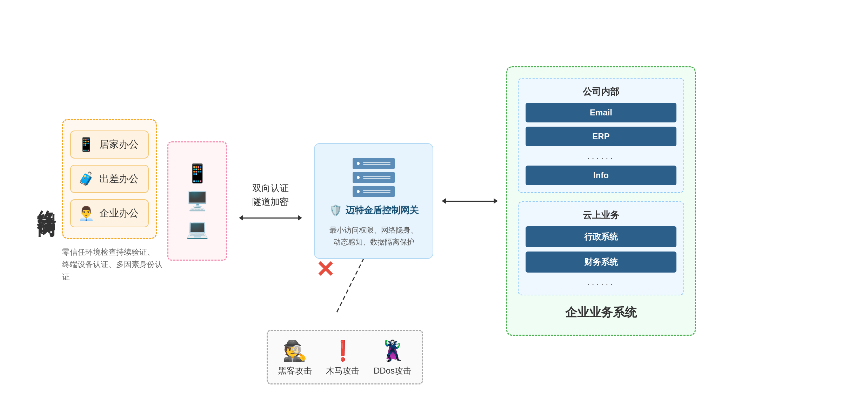 The image size is (868, 402). Describe the element at coordinates (601, 257) in the screenshot. I see `service-buttons-bottom: 行政系统 财务系统 ......` at that location.